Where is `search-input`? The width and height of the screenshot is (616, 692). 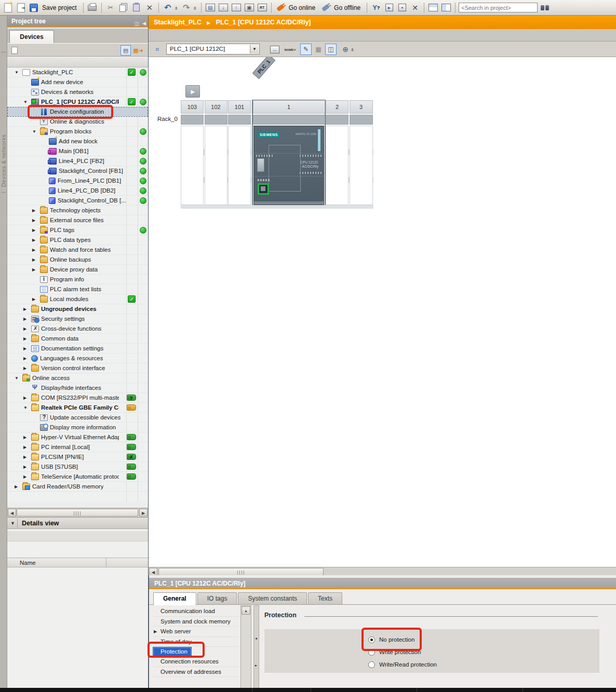 search-input is located at coordinates (498, 7).